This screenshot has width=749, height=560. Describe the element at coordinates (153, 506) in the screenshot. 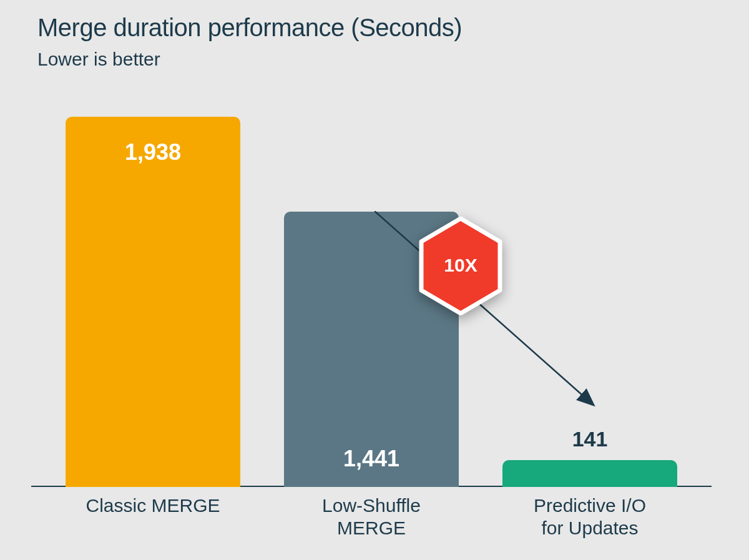

I see `x-label-classic-merge: Classic MERGE` at that location.